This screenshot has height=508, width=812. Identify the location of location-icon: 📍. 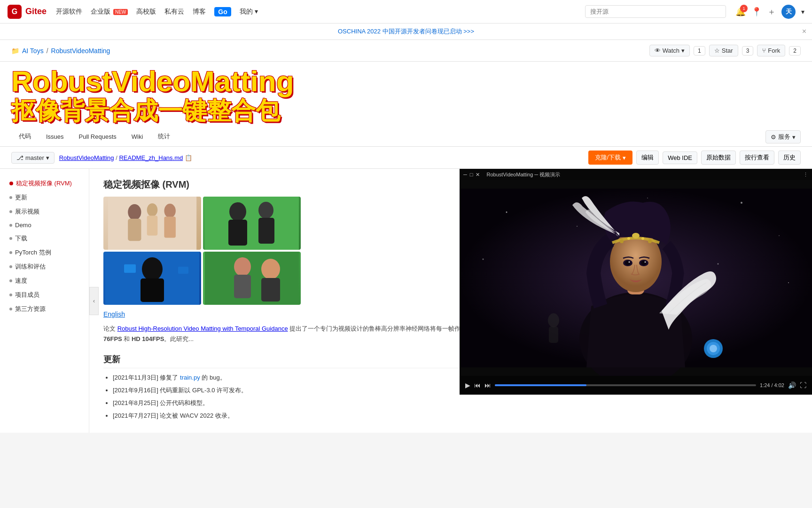
(757, 12).